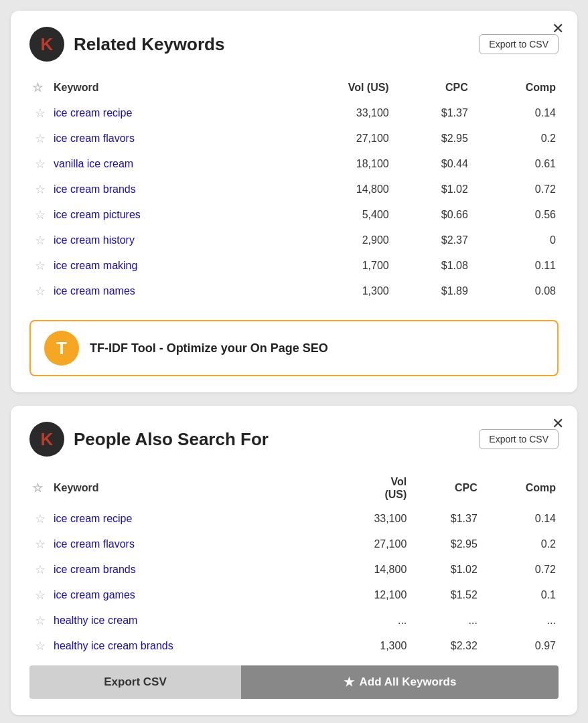 The image size is (588, 723). Describe the element at coordinates (520, 519) in the screenshot. I see `comp-cell: 0.14` at that location.